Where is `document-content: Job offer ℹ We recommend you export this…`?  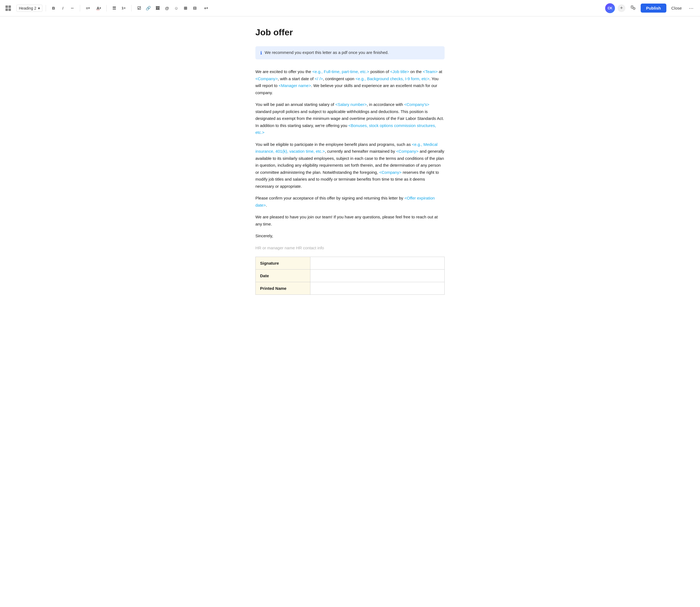
document-content: Job offer ℹ We recommend you export this… is located at coordinates (350, 167).